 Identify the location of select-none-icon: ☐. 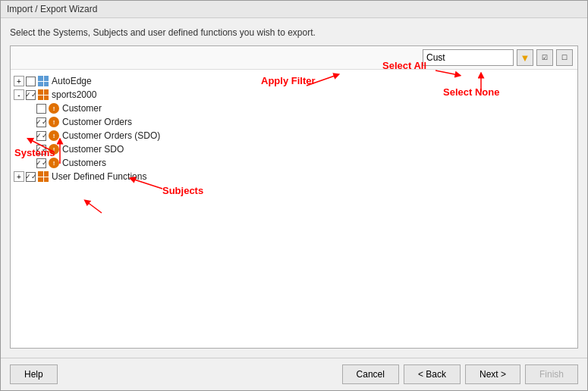
(564, 58).